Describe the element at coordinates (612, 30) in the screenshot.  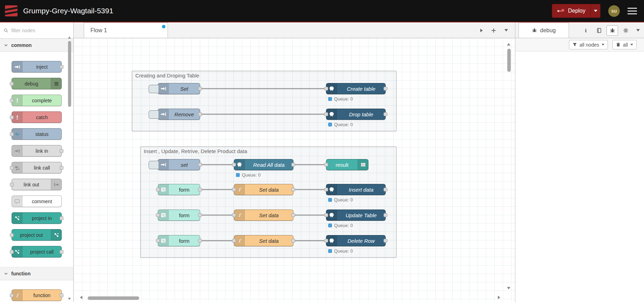
I see `debug-tab-button` at that location.